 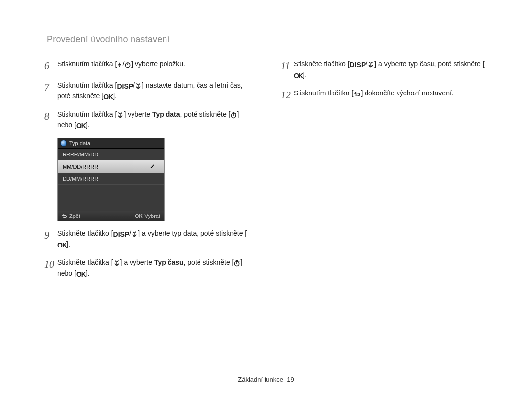 I want to click on step-text: Stisknutím tlačítka [/] vyberte položku., so click(x=121, y=66).